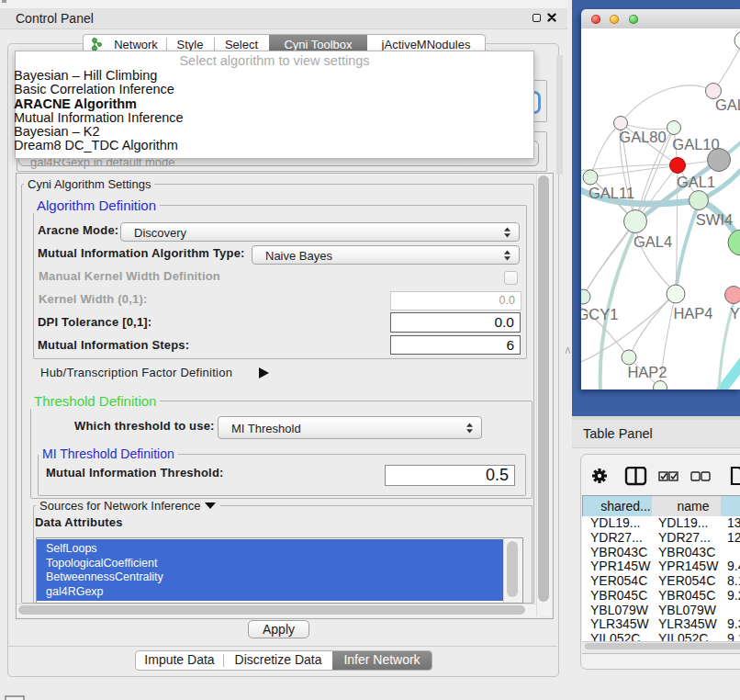 Image resolution: width=740 pixels, height=700 pixels. What do you see at coordinates (653, 242) in the screenshot?
I see `svg-text: GAL4` at bounding box center [653, 242].